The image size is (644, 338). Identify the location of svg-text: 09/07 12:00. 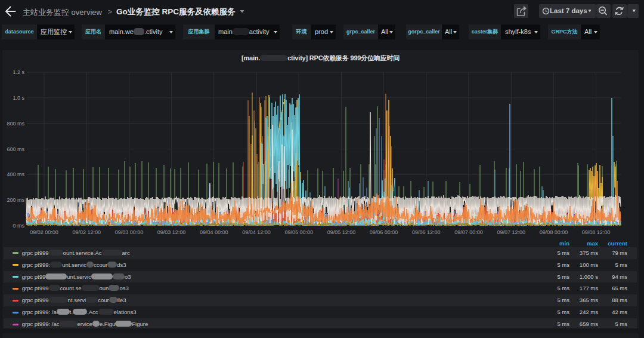
(511, 232).